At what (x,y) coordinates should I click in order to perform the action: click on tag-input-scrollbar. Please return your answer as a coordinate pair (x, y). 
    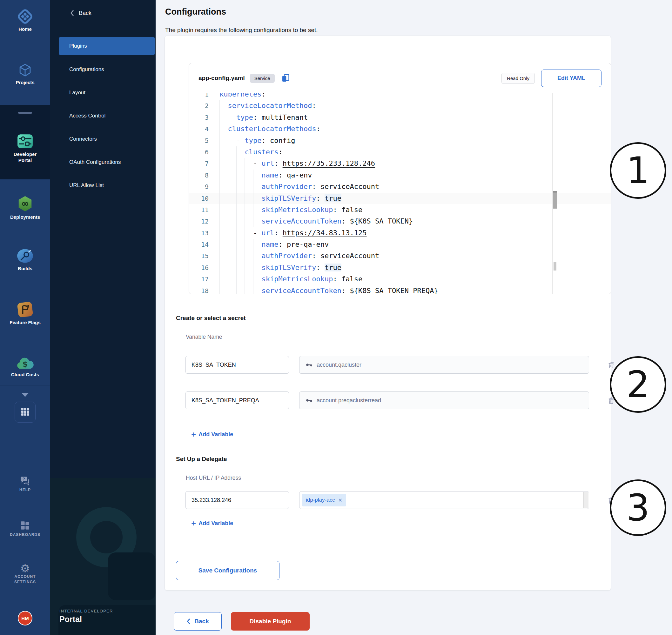
    Looking at the image, I should click on (586, 500).